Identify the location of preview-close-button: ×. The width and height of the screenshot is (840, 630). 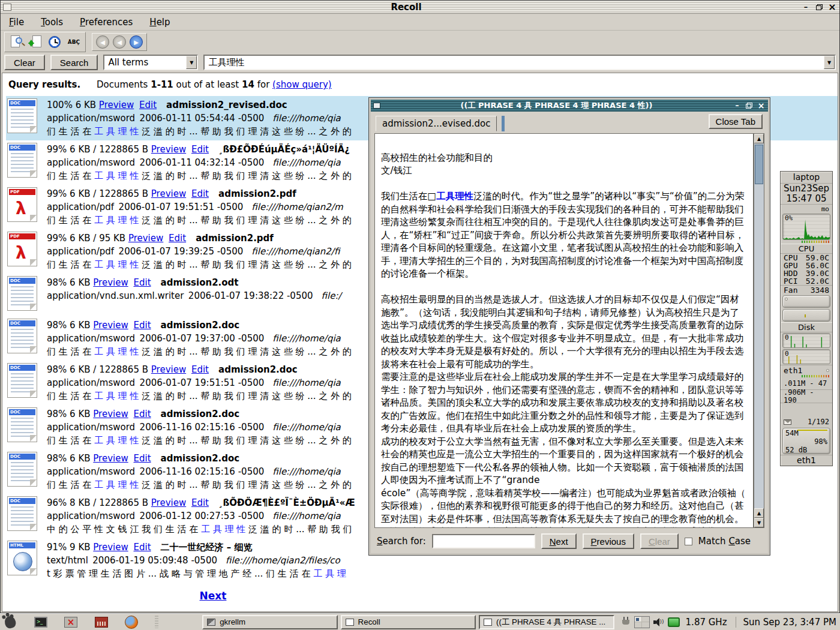
(761, 106).